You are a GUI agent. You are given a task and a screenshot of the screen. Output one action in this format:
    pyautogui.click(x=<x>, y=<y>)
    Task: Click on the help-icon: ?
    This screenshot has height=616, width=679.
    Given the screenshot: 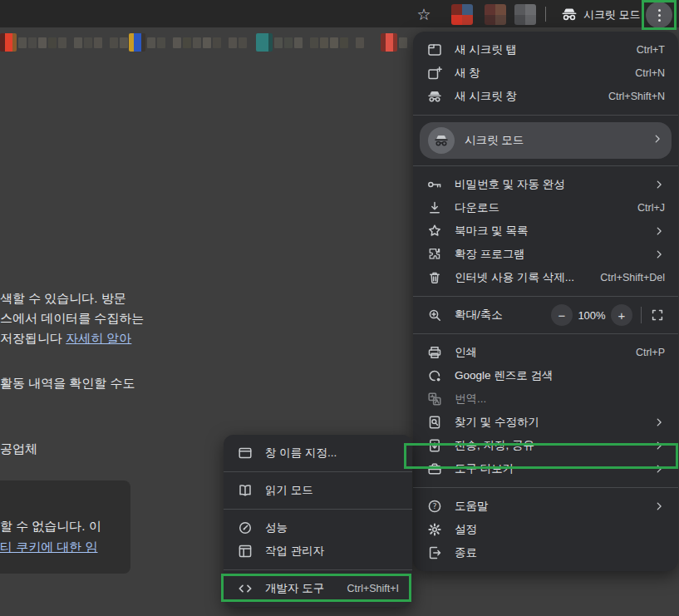 What is the action you would take?
    pyautogui.click(x=435, y=506)
    